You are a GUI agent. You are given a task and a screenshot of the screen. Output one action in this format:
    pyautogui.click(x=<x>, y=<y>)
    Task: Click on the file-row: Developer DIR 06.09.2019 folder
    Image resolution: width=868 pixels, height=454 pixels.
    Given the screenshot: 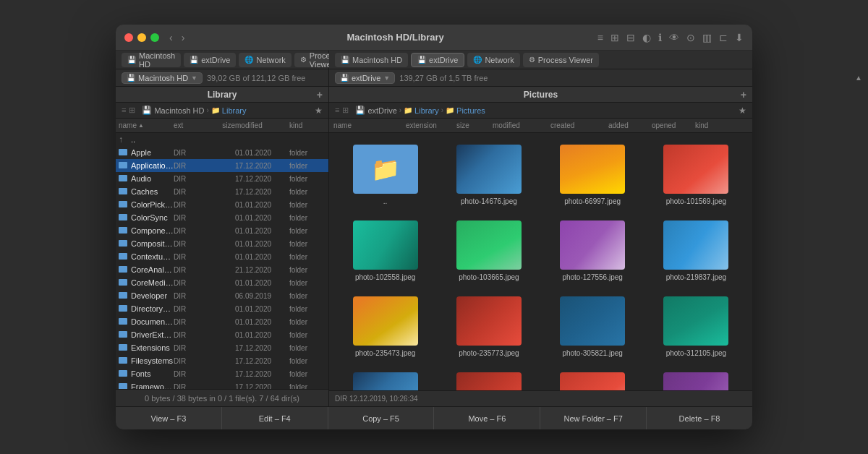 What is the action you would take?
    pyautogui.click(x=222, y=296)
    